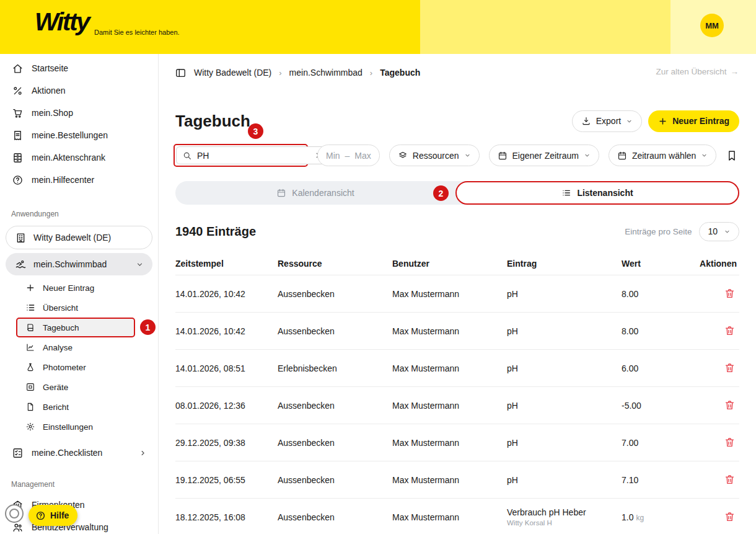 The width and height of the screenshot is (756, 534). I want to click on submenu-item-einstellungen: Einstellungen, so click(79, 427).